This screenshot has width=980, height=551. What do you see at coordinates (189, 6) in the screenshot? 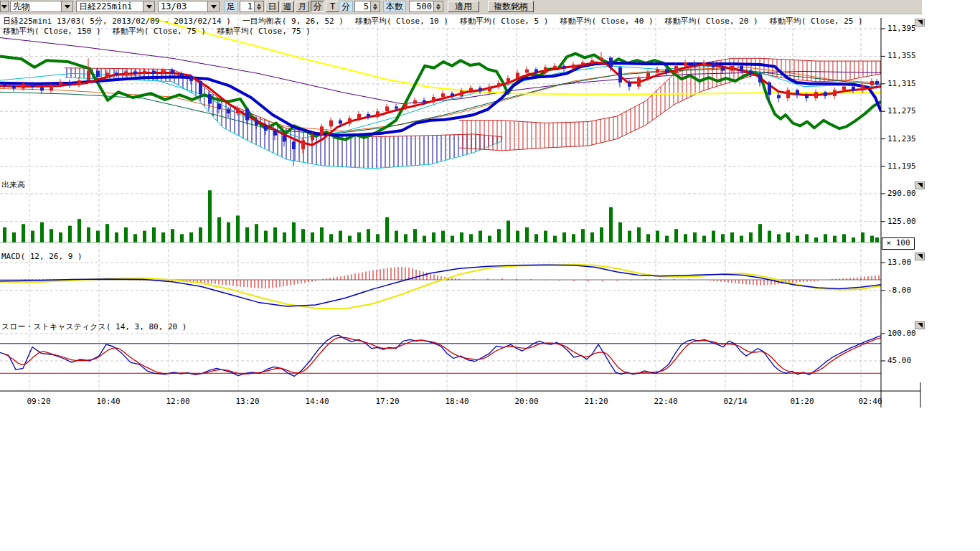
I see `contract-month-select: 13/03` at bounding box center [189, 6].